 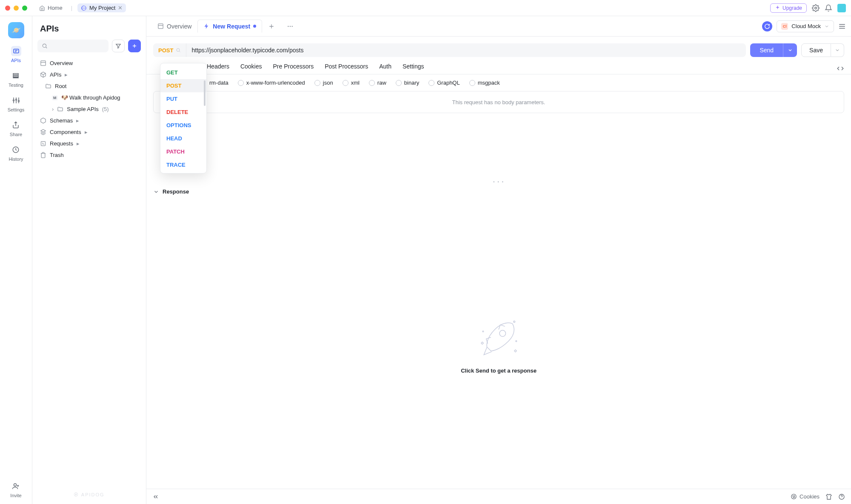 I want to click on method-option-put: PUT, so click(x=183, y=99).